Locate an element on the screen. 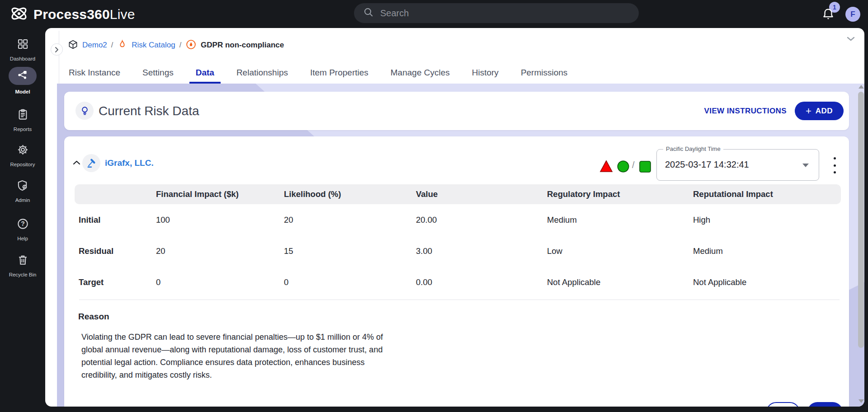  tab-risk-instance: Risk Instance is located at coordinates (94, 73).